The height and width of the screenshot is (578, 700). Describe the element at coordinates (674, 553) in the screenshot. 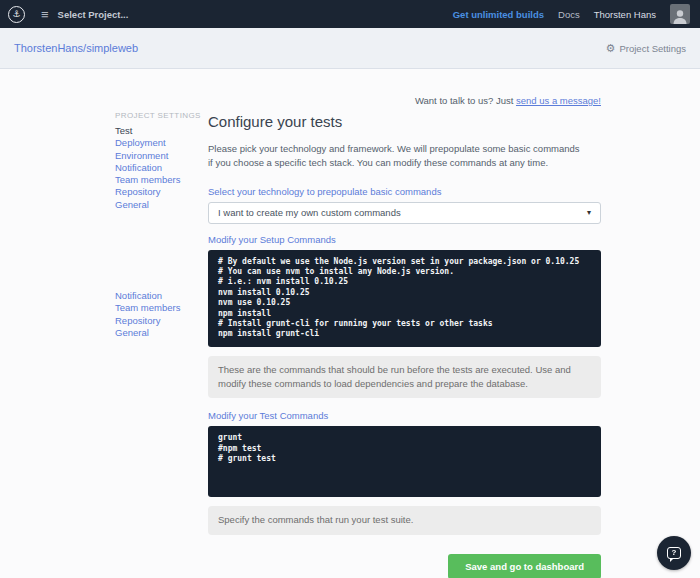

I see `help-chat-button: ?` at that location.